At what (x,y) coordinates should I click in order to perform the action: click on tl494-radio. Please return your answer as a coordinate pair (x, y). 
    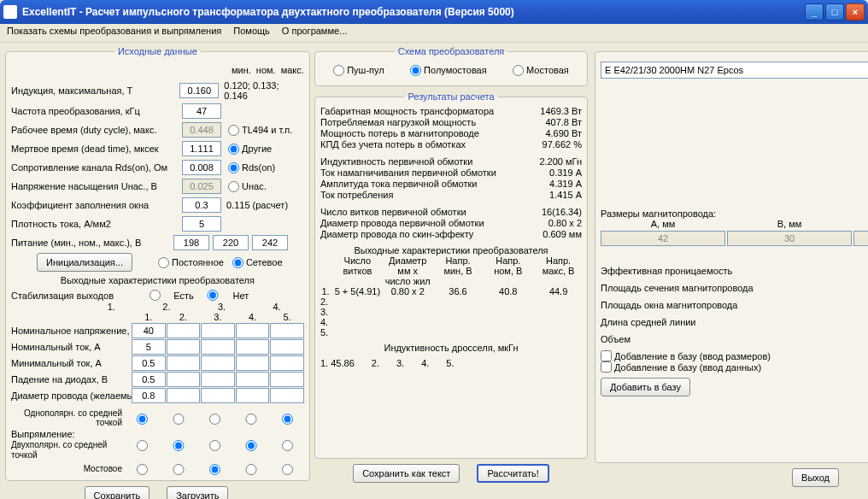
    Looking at the image, I should click on (234, 130).